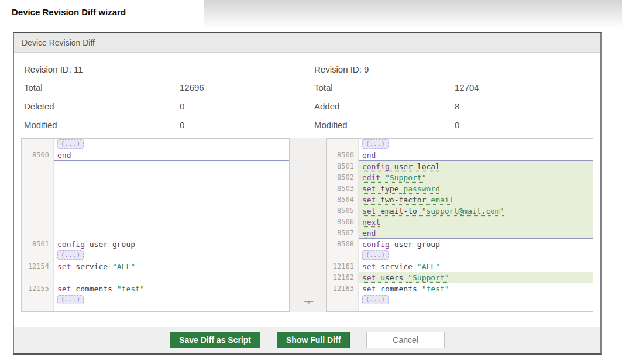 This screenshot has height=364, width=622. I want to click on code-token: service, so click(396, 267).